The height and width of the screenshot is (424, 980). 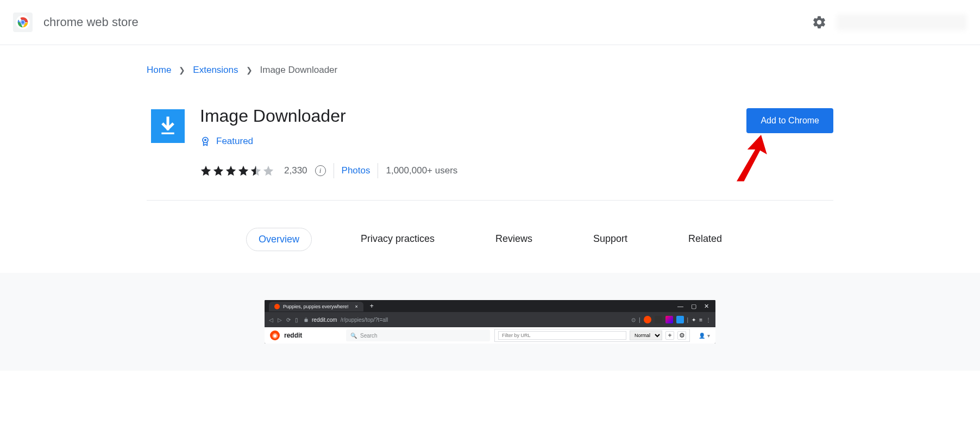 I want to click on add-to-chrome-button: Add to Chrome, so click(x=790, y=121).